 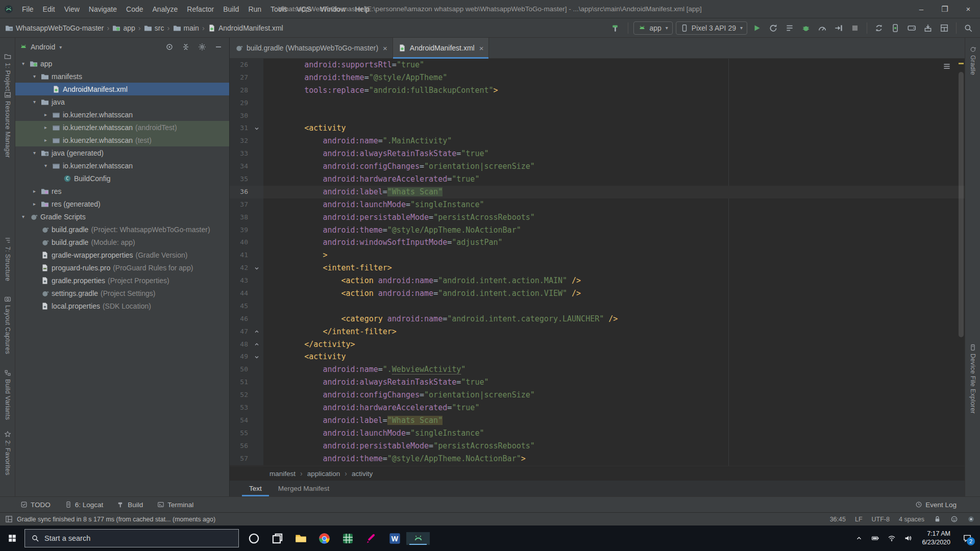 I want to click on warning-stripe-mark, so click(x=961, y=63).